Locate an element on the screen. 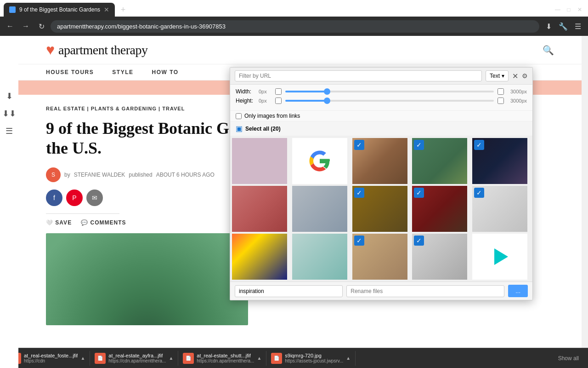  only-links-checkbox is located at coordinates (239, 116).